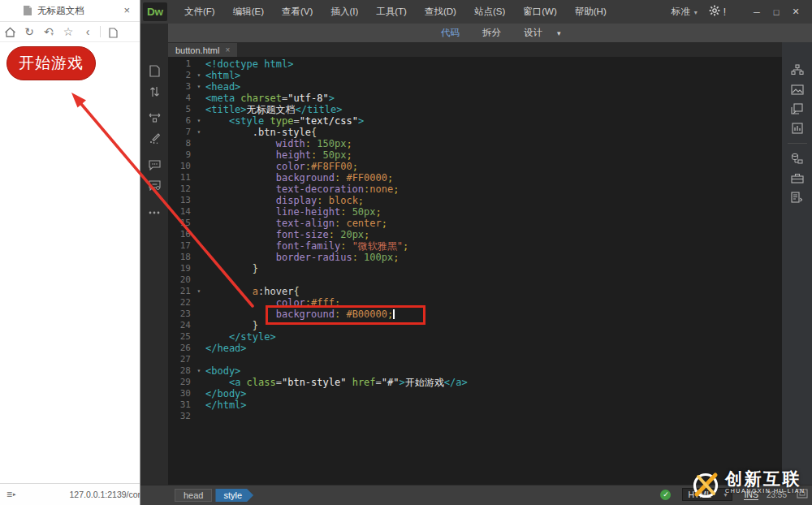 The width and height of the screenshot is (812, 505). I want to click on code-line: 2▾<html>, so click(475, 76).